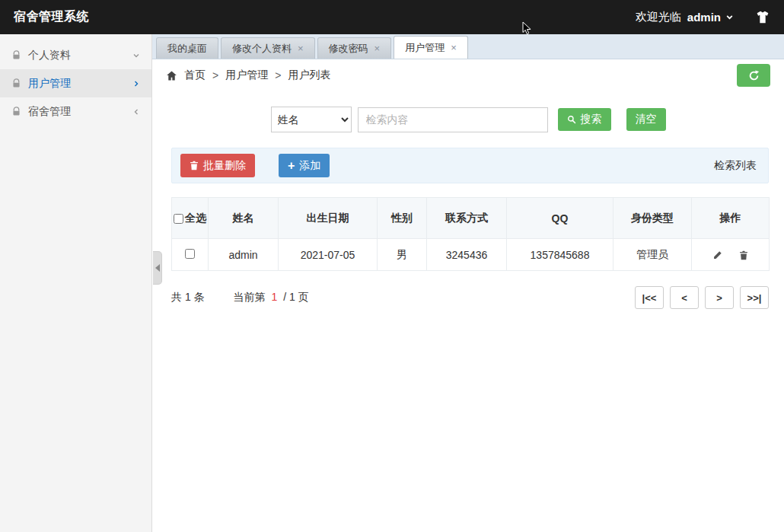  I want to click on table-header-row: 全选 姓名 出生日期 性别 联系方式 QQ 身份类型 操作, so click(470, 218).